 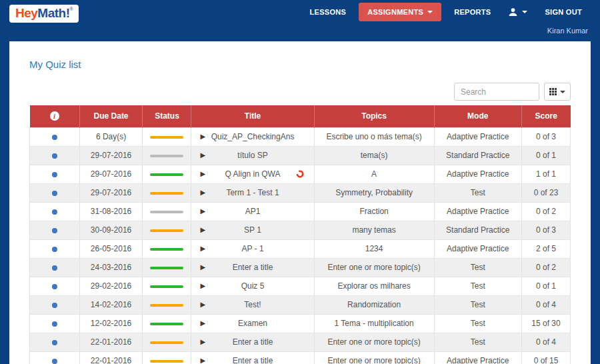 I want to click on nav-item-lessons: LESSONS, so click(x=328, y=12).